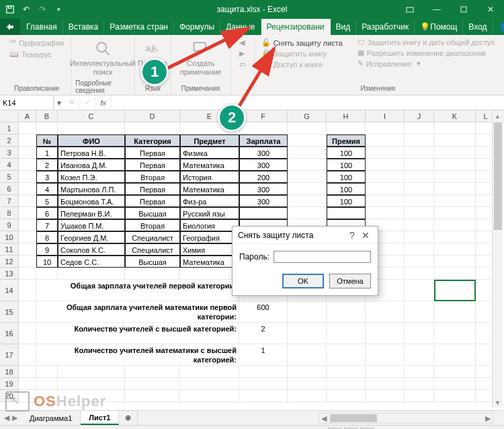 The image size is (504, 429). What do you see at coordinates (261, 116) in the screenshot?
I see `column-headers: ABCDEFGHIJKL` at bounding box center [261, 116].